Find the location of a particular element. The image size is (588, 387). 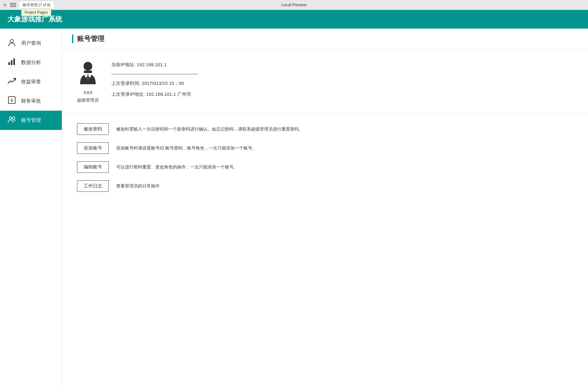

app-header: 大象游戏推广系统 is located at coordinates (294, 19).